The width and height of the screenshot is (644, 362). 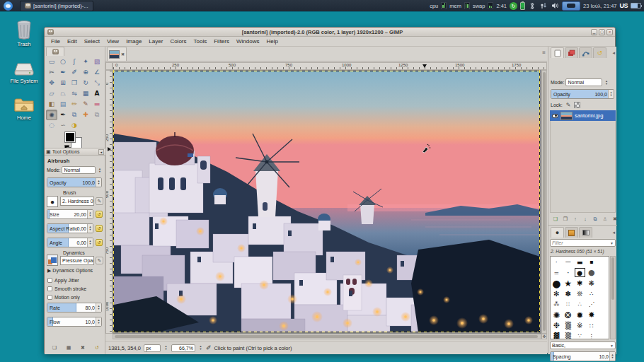 What do you see at coordinates (580, 262) in the screenshot?
I see `brush-cell: ▬` at bounding box center [580, 262].